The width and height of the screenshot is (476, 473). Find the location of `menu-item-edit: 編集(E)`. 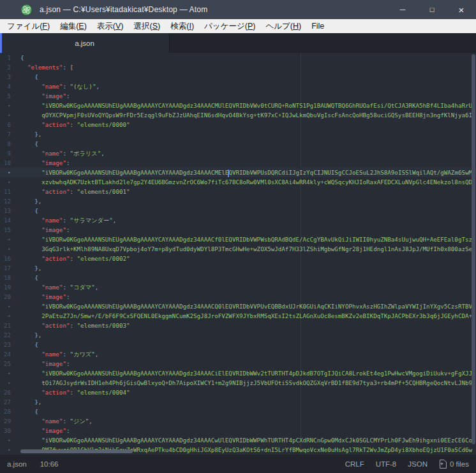

menu-item-edit: 編集(E) is located at coordinates (73, 27).